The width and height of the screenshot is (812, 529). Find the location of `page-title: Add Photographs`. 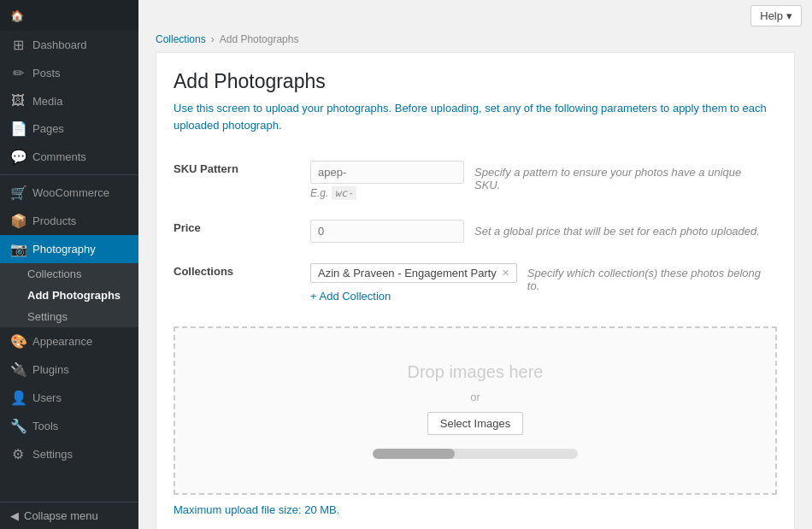

page-title: Add Photographs is located at coordinates (475, 82).